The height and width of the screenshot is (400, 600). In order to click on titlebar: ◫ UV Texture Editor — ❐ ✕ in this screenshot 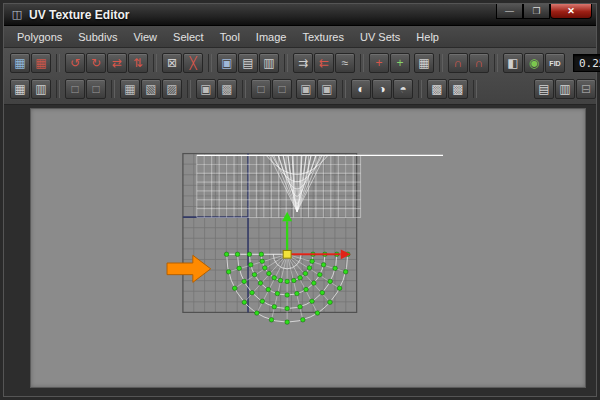, I will do `click(300, 15)`.